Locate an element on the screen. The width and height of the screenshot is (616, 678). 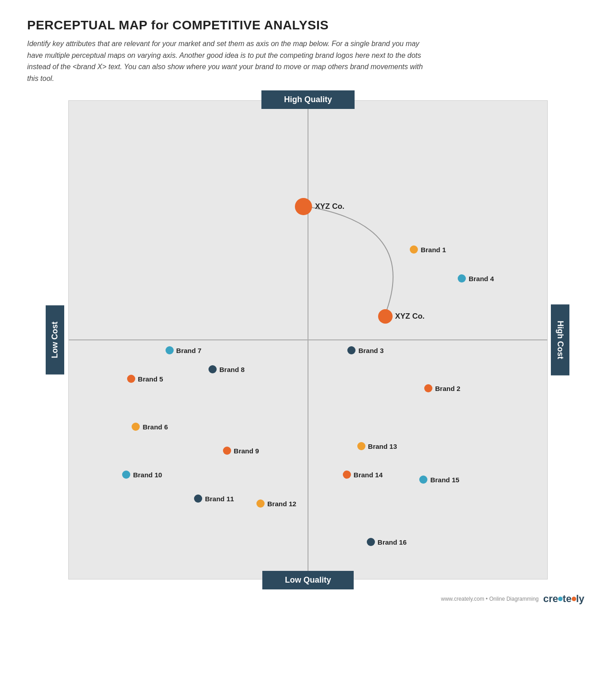
page-title: PERCEPTUAL MAP for COMPETITIVE ANALYSIS is located at coordinates (308, 25).